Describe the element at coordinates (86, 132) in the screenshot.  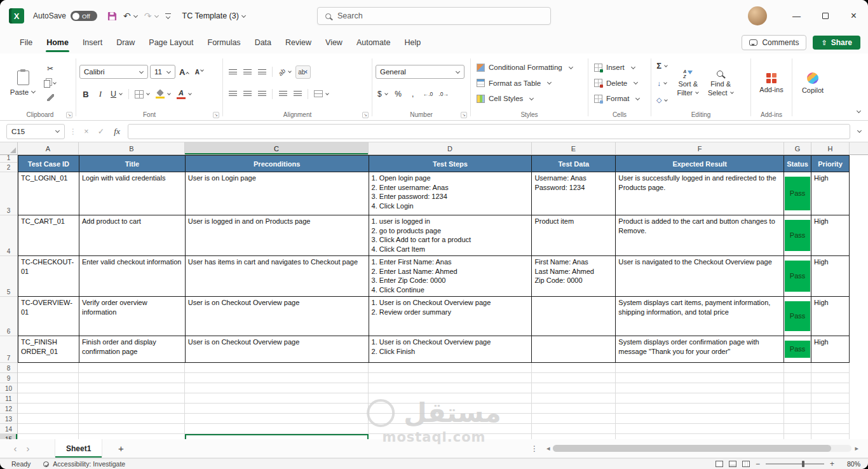
I see `cancel-entry-button: ×` at that location.